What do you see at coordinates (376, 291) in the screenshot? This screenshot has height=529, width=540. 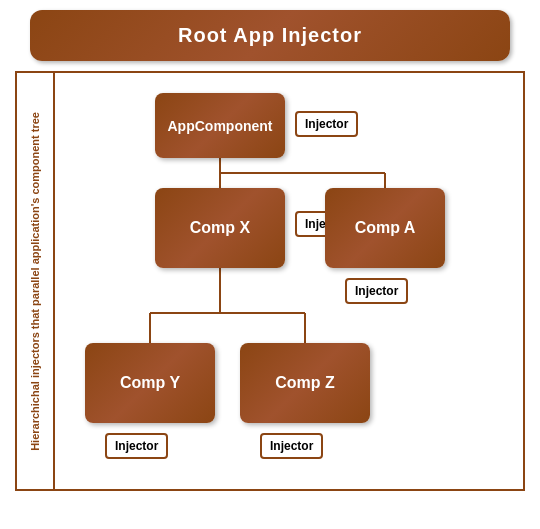 I see `comp-a-injector: Injector` at bounding box center [376, 291].